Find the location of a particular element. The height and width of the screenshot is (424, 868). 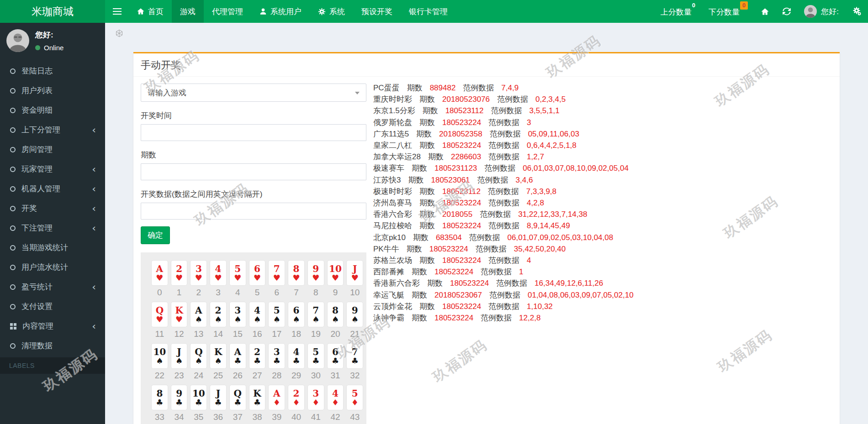

card-cell: 8♠20 is located at coordinates (335, 320).